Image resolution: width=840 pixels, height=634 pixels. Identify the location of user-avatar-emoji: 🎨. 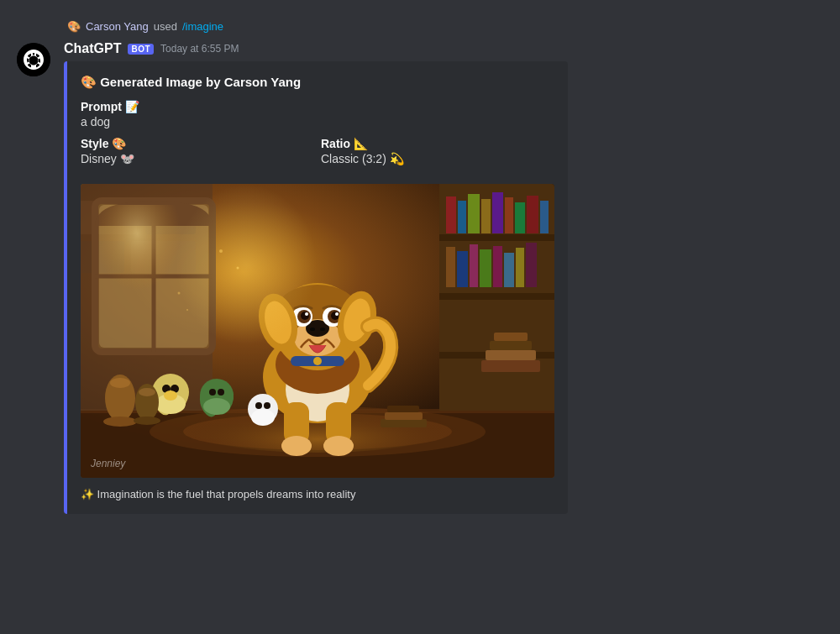
(74, 27).